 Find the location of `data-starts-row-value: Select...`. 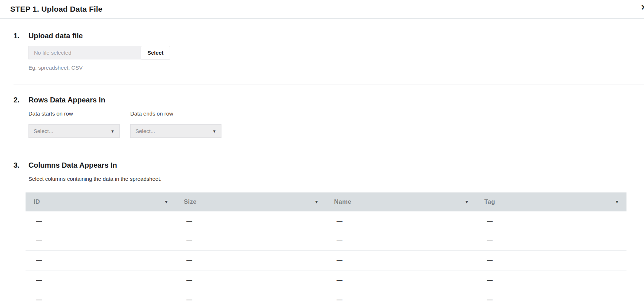

data-starts-row-value: Select... is located at coordinates (43, 131).